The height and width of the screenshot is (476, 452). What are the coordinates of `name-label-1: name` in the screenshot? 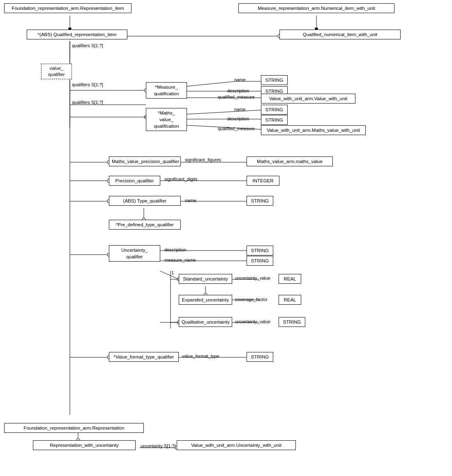 It's located at (240, 80).